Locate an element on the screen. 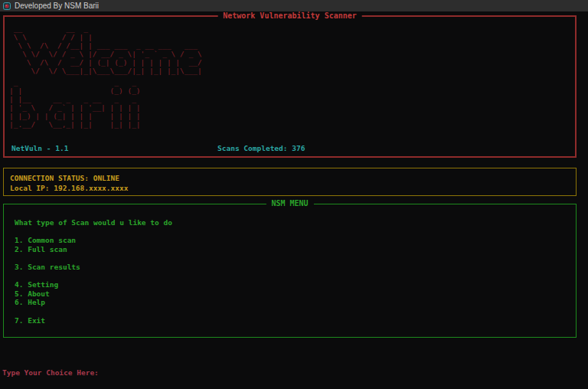 The height and width of the screenshot is (389, 588). window-title: Developed By NSM Barii is located at coordinates (57, 6).